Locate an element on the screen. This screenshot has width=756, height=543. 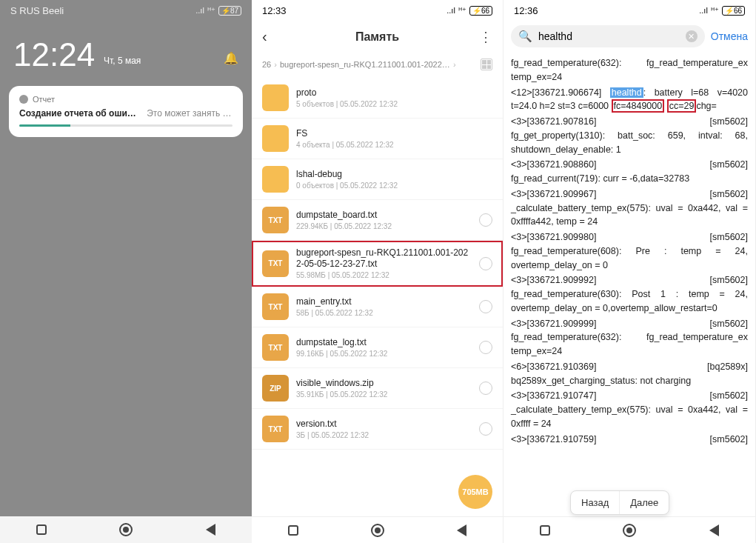
file-row: proto5 объектов | 05.05.2022 12:32 is located at coordinates (378, 98).